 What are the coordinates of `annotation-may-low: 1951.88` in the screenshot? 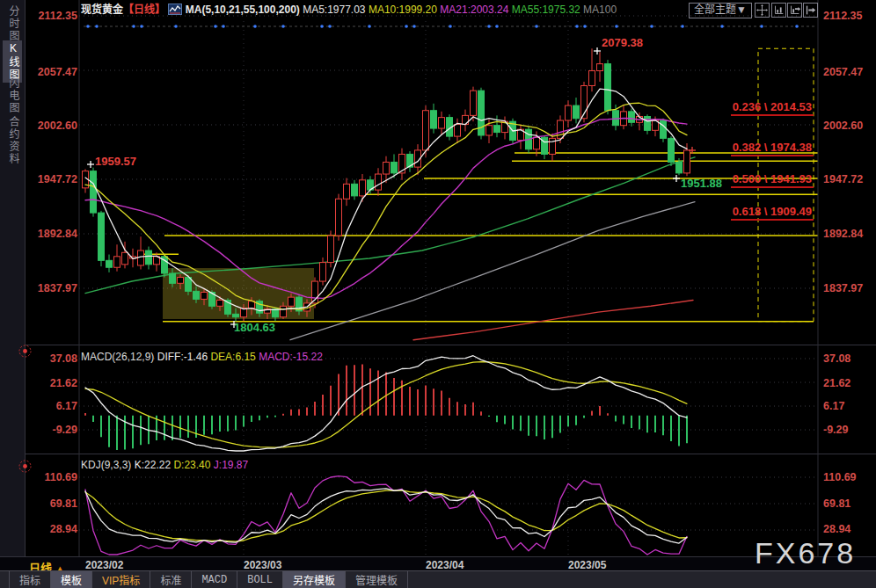 It's located at (702, 183).